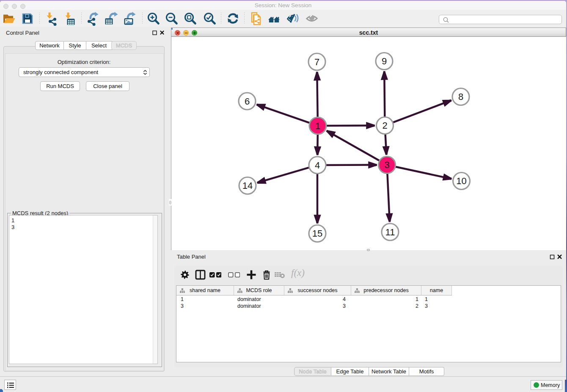 The image size is (567, 392). I want to click on svg-text: 9, so click(384, 61).